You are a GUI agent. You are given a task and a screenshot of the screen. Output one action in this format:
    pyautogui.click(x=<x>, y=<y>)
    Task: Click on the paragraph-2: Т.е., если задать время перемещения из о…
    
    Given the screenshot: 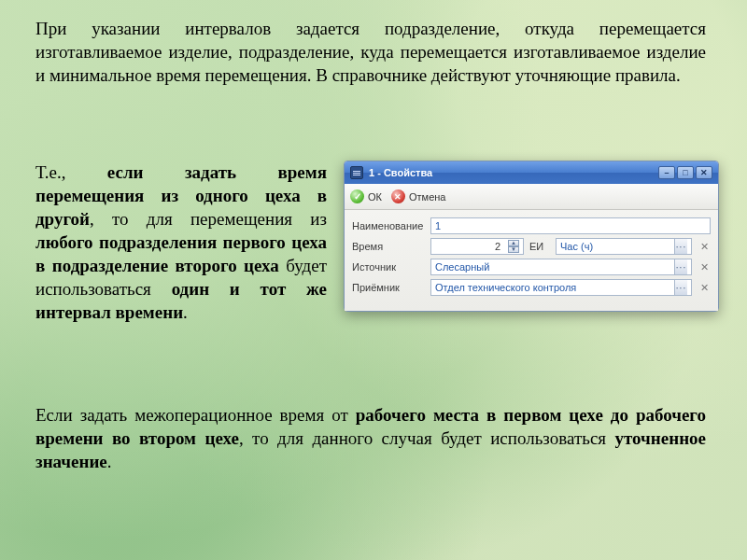 What is the action you would take?
    pyautogui.click(x=181, y=243)
    